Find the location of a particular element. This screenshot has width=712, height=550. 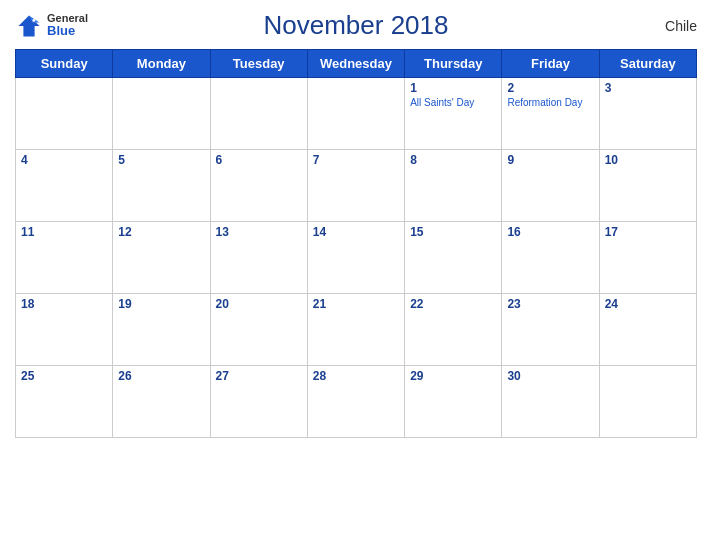

calendar-cell: 30 is located at coordinates (550, 402).